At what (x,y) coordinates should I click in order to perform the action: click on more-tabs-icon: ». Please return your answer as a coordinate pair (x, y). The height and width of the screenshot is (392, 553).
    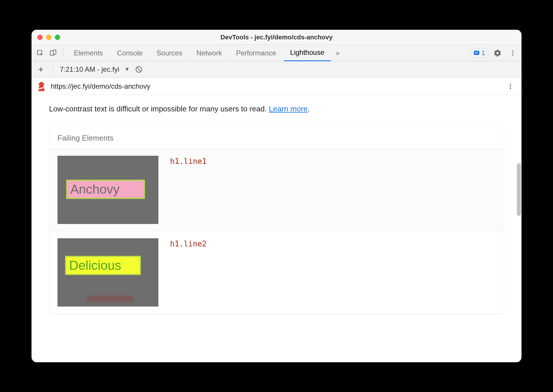
    Looking at the image, I should click on (338, 53).